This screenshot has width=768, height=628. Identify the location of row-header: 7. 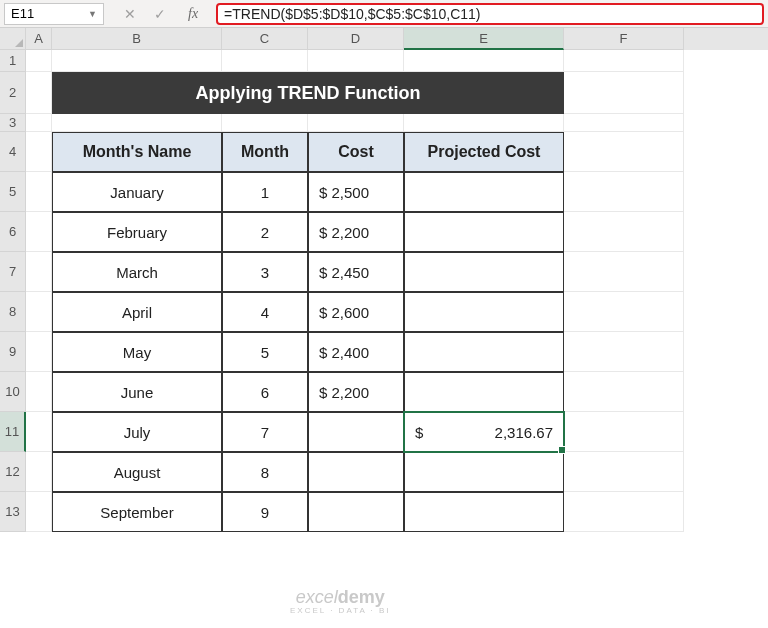
(13, 272).